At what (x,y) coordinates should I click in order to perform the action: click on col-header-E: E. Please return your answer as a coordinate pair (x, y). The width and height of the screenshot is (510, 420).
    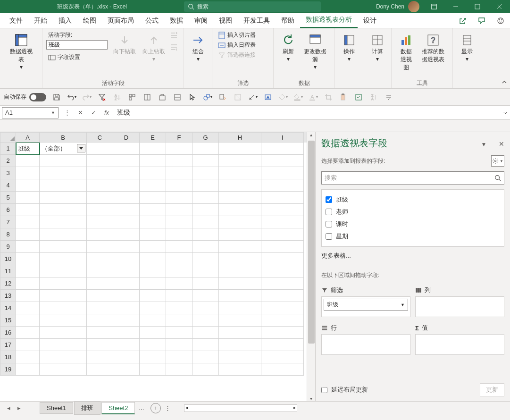
    Looking at the image, I should click on (153, 137).